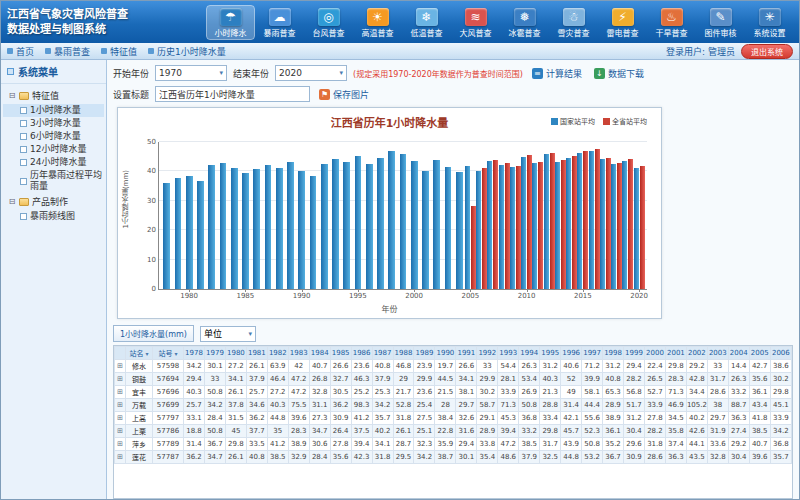 This screenshot has width=800, height=500. What do you see at coordinates (476, 22) in the screenshot?
I see `toolbar-item-wind: ≋大风普查` at bounding box center [476, 22].